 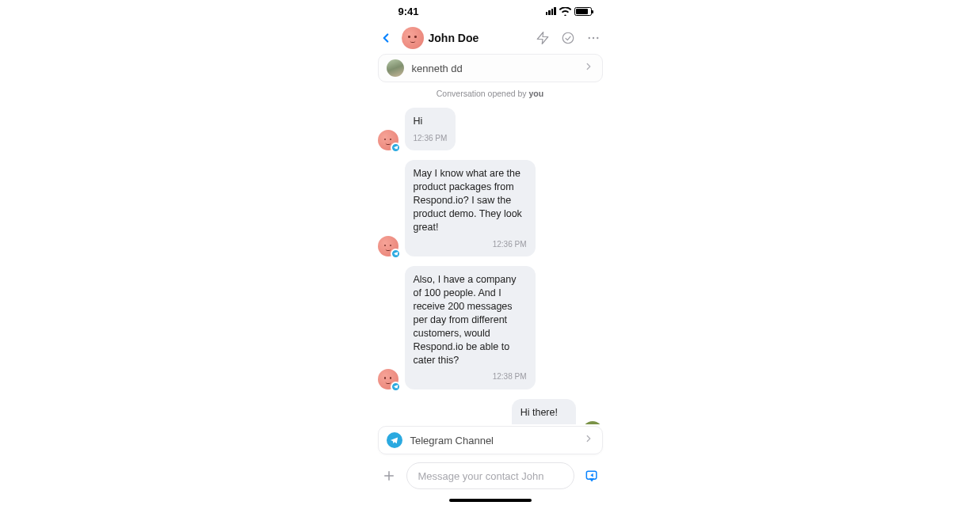 What do you see at coordinates (490, 477) in the screenshot?
I see `message-input` at bounding box center [490, 477].